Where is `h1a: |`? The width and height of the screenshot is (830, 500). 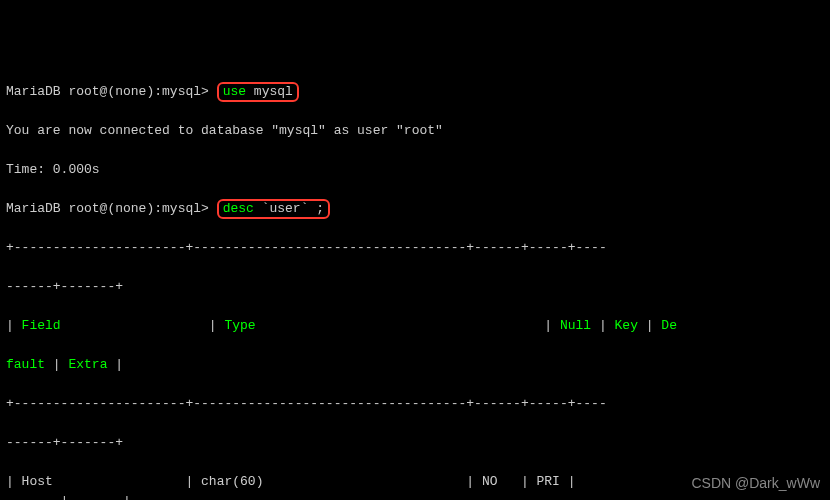
h1a: | is located at coordinates (14, 326).